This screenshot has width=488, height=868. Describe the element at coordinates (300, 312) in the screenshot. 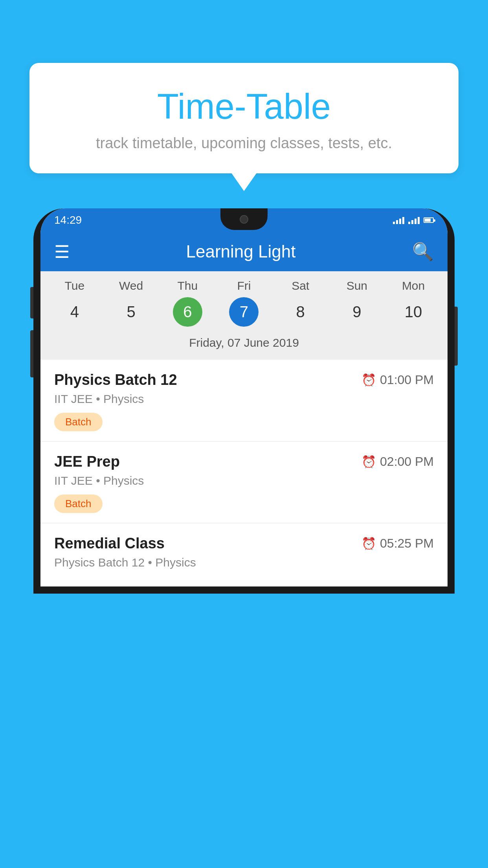

I see `day-num-sat: 8` at that location.